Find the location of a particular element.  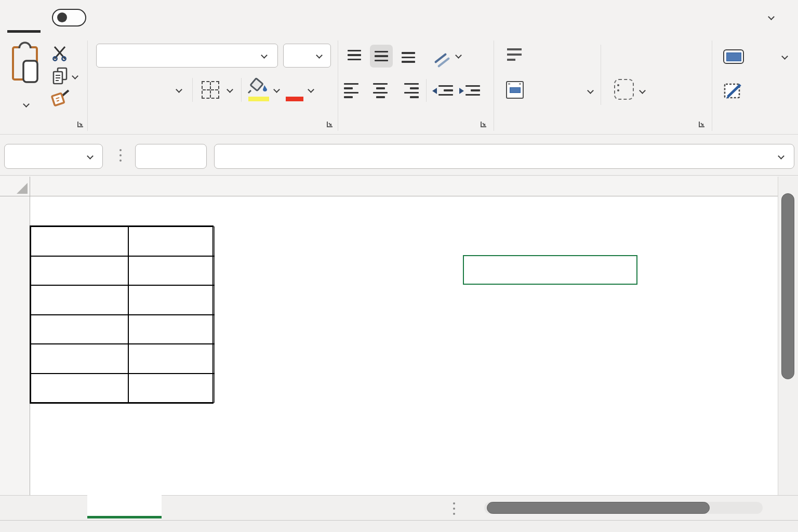

cell-B6 is located at coordinates (171, 358).